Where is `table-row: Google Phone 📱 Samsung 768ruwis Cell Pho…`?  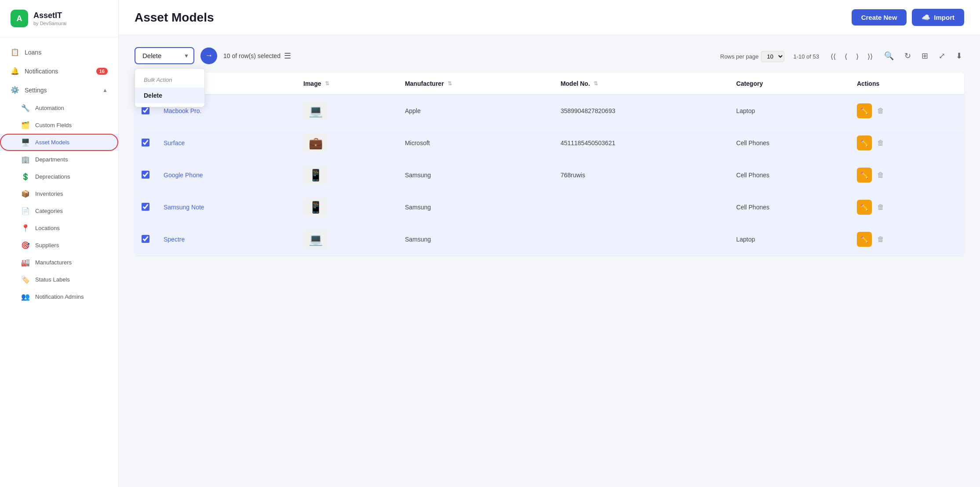
table-row: Google Phone 📱 Samsung 768ruwis Cell Pho… is located at coordinates (550, 175).